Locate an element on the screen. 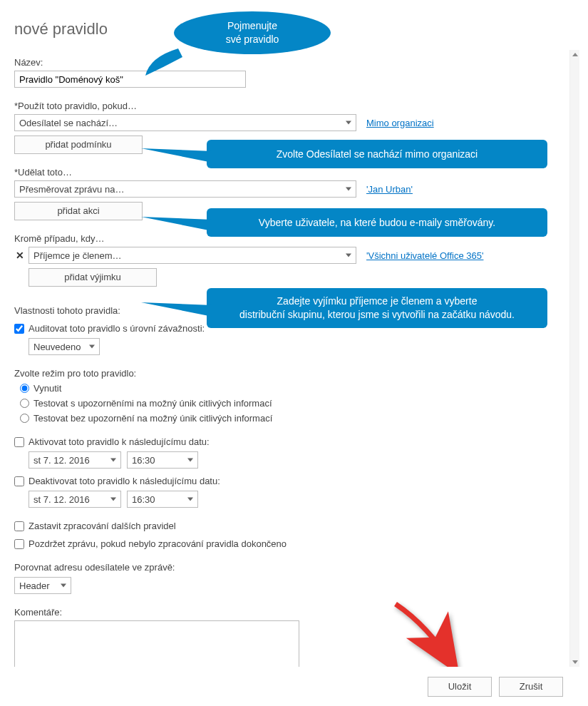  exception-select: Příjemce je členem… is located at coordinates (192, 255).